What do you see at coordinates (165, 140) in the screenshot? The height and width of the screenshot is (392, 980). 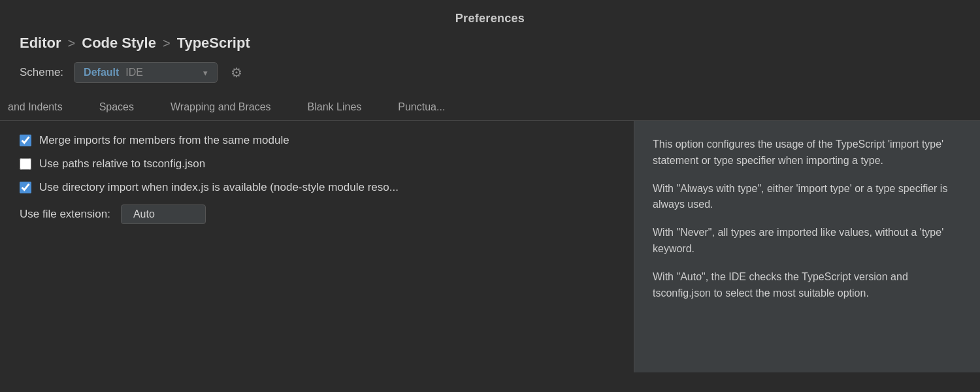 I see `merge-imports-label: Merge imports for members from the same …` at bounding box center [165, 140].